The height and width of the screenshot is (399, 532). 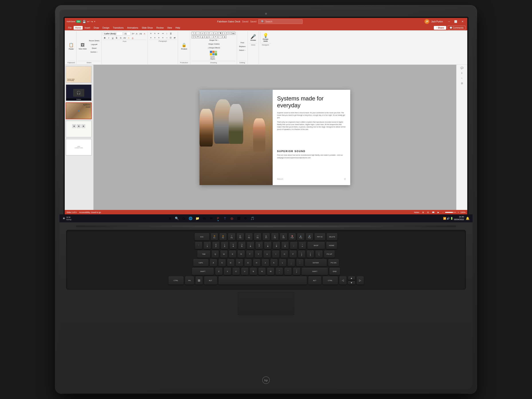 I want to click on design-ideas-button: 💡 Design Ideas, so click(x=266, y=38).